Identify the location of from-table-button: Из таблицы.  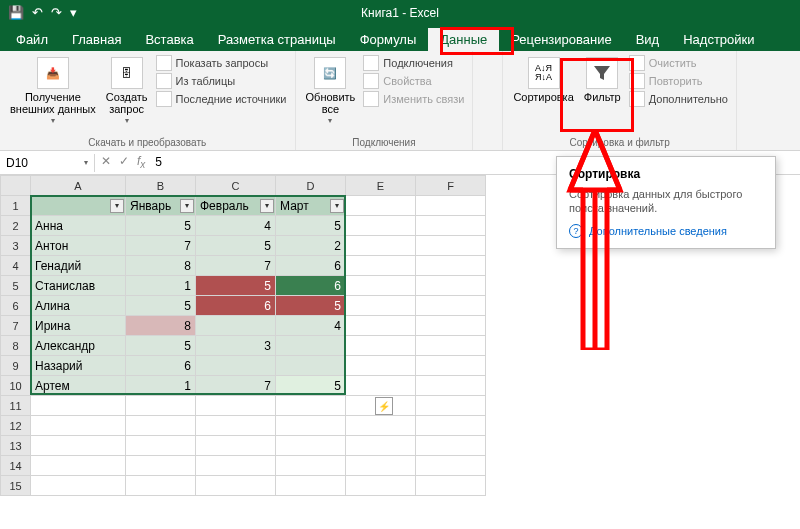
(222, 81).